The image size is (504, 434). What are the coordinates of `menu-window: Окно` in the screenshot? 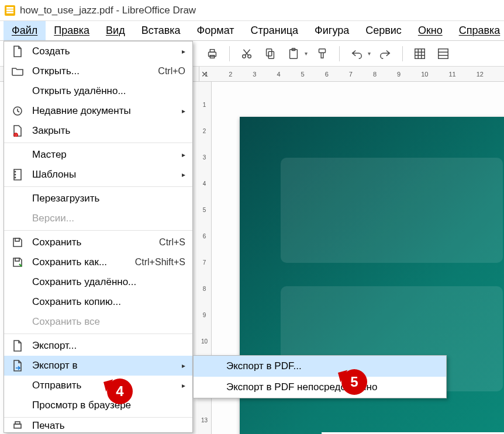 It's located at (430, 30).